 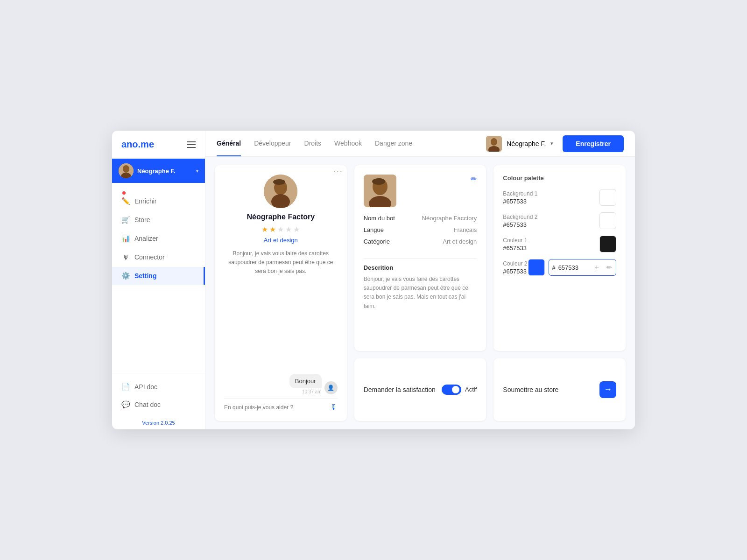 What do you see at coordinates (281, 230) in the screenshot?
I see `star-3: ★` at bounding box center [281, 230].